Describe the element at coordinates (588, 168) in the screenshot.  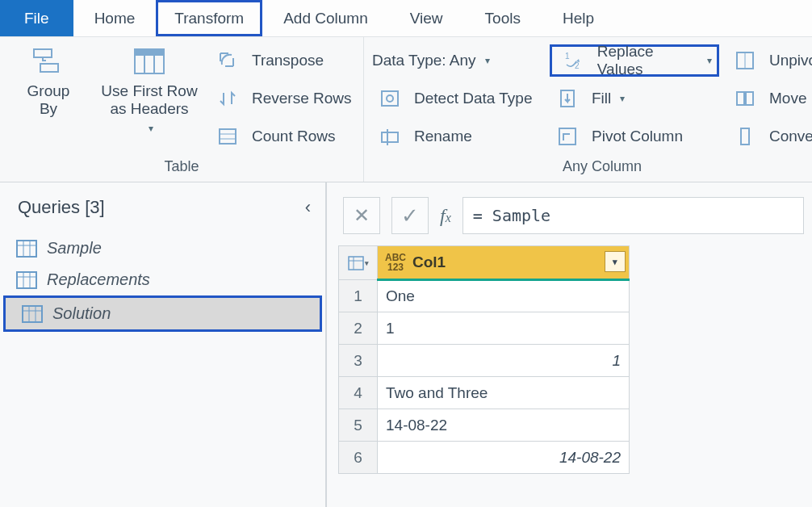
I see `ribbon-group-label: Any Column` at that location.